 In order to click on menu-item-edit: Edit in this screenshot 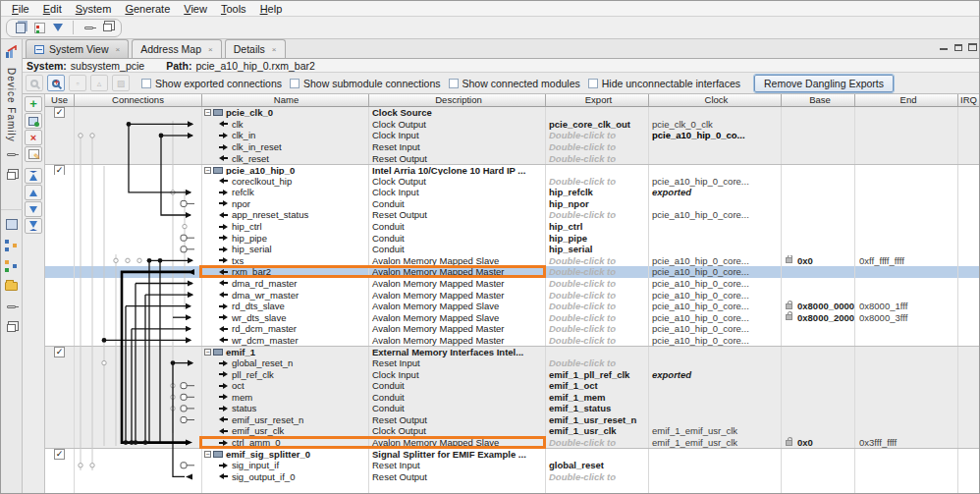, I will do `click(53, 9)`.